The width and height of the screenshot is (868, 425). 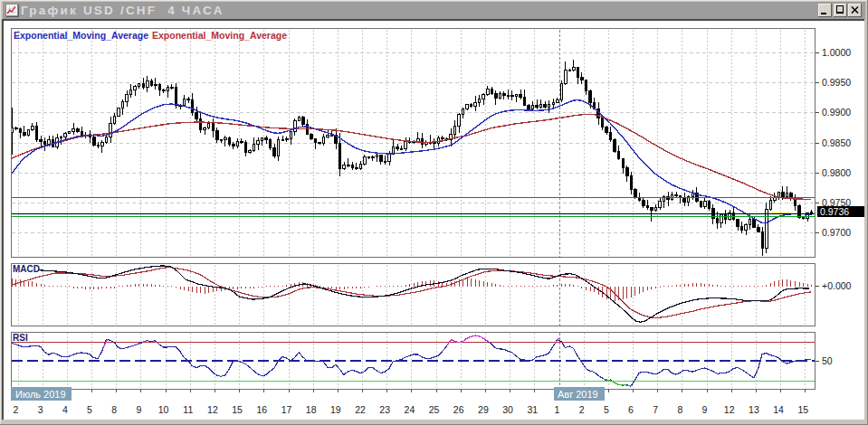 I want to click on svg-text: 0.9850, so click(x=836, y=143).